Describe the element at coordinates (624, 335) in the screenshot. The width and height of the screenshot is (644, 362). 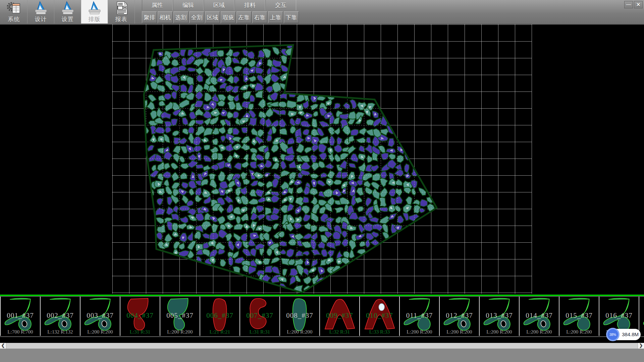
I see `memory-status-badge: 38% 384.8M` at that location.